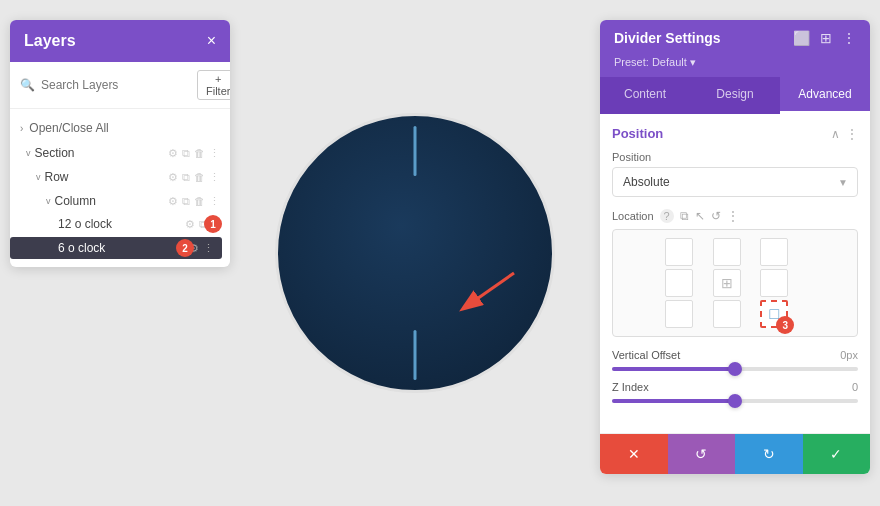  I want to click on 6-oclock-more-icon: ⋮, so click(208, 248).